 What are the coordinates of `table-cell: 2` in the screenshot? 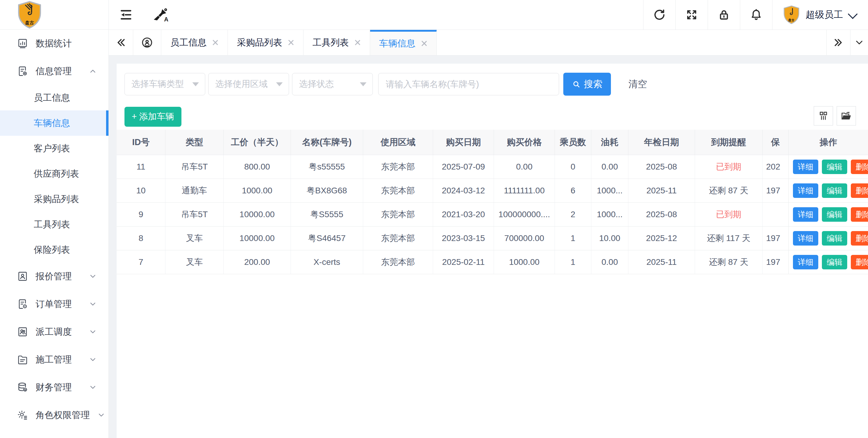 It's located at (573, 214).